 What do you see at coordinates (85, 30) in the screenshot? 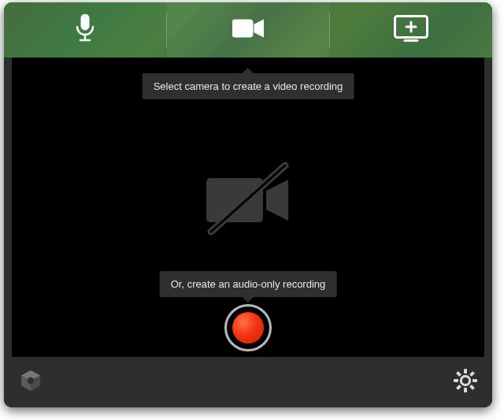
I see `microphone-icon` at bounding box center [85, 30].